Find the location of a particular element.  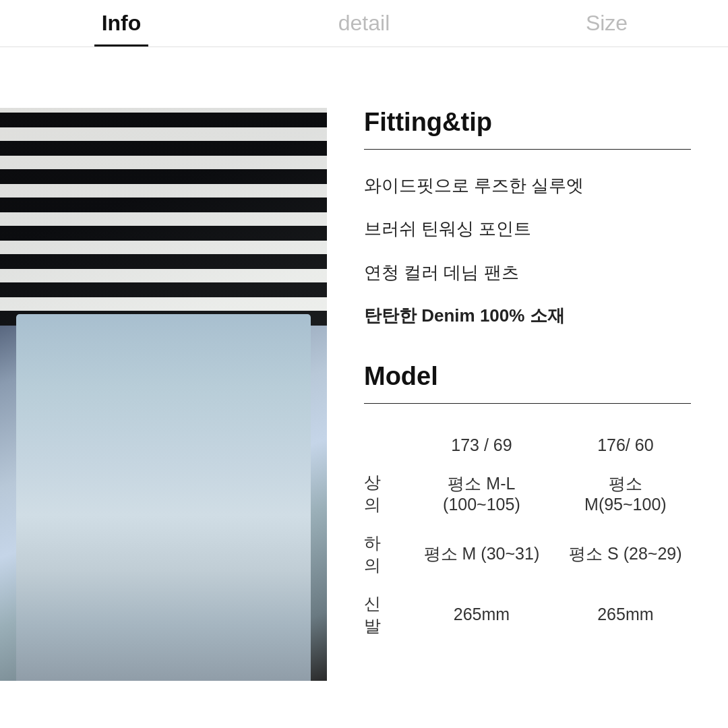

fitting-section: Fitting&tip 와이드핏으로 루즈한 실루엣 브러쉬 틴워싱 포인트 연… is located at coordinates (527, 218).